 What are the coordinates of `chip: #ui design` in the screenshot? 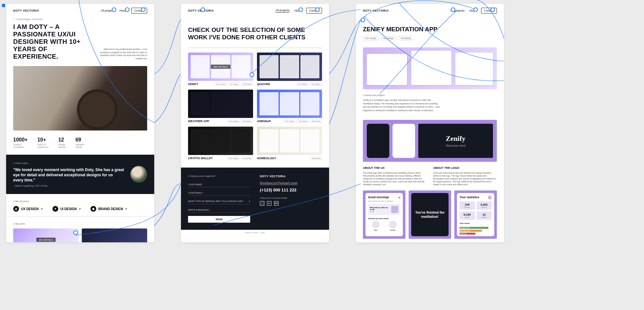 It's located at (389, 38).